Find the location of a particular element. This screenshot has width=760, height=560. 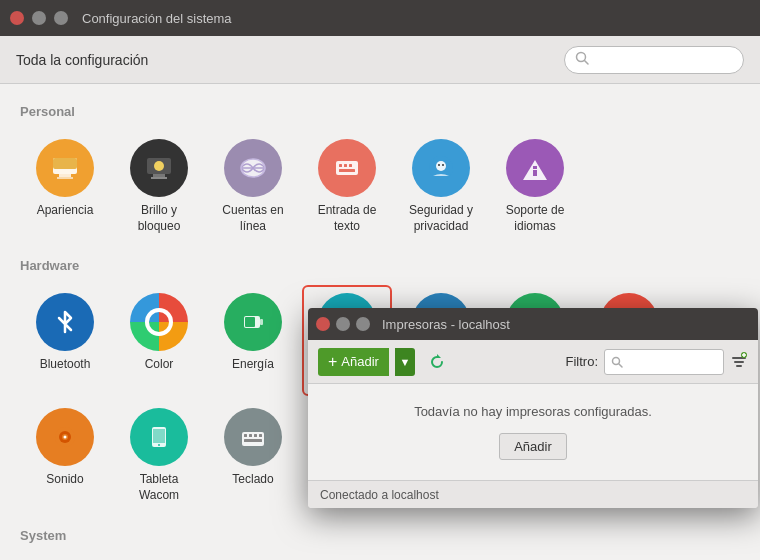

sidebar-item-copias: Copias deseguridad is located at coordinates (159, 558).